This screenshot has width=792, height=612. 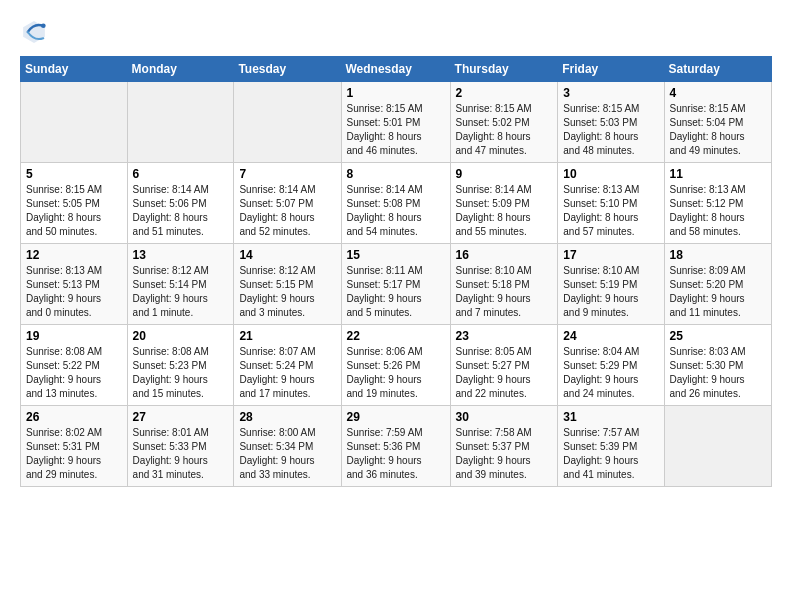 I want to click on day-number: 26, so click(x=74, y=417).